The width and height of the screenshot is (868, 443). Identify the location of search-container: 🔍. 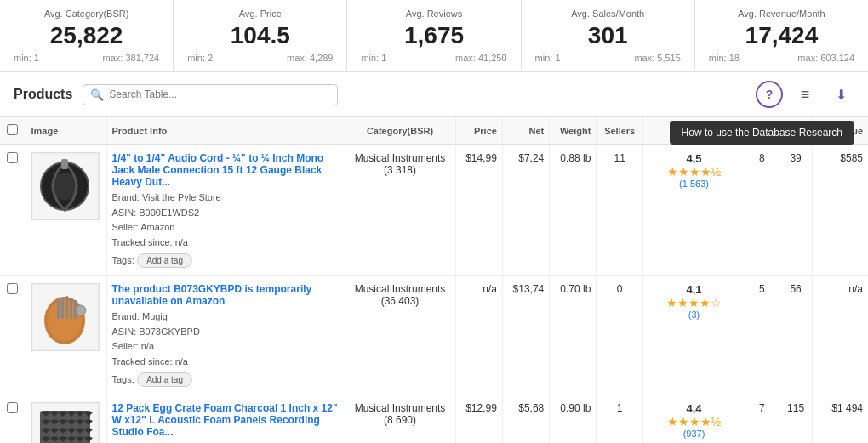
(210, 95).